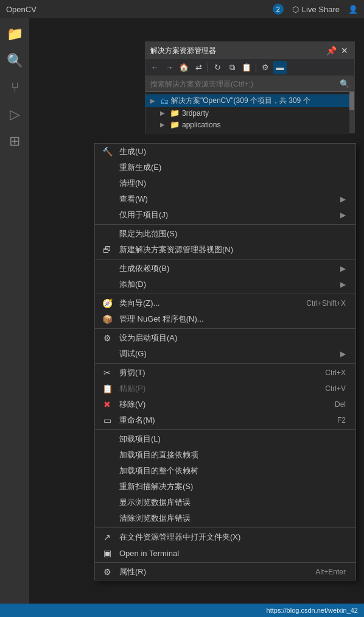  What do you see at coordinates (225, 269) in the screenshot?
I see `menu-item-dependencies: 生成依赖项(B)▶` at bounding box center [225, 269].